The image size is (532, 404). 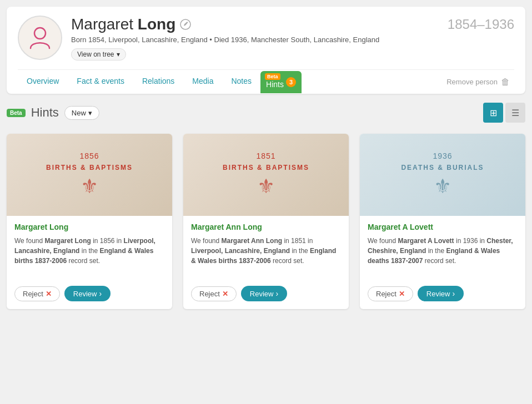 I want to click on card-image-bg: 1856 BIRTHS & BAPTISMS ⚜, so click(x=89, y=175).